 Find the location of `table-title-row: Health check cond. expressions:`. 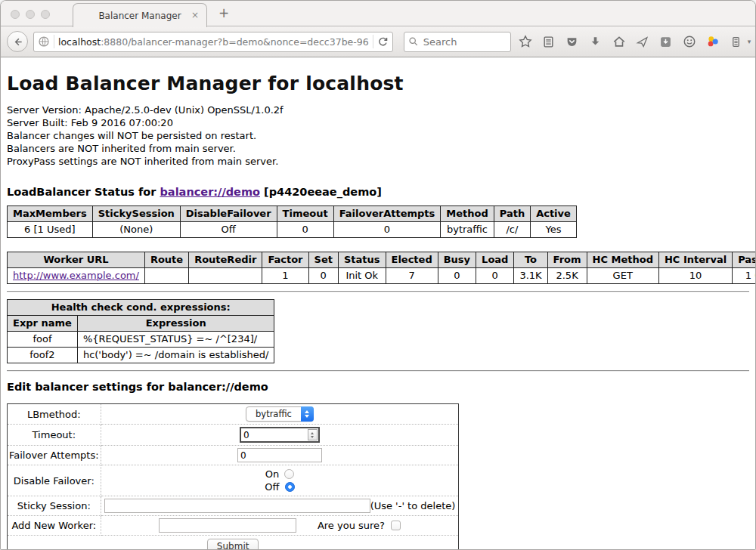

table-title-row: Health check cond. expressions: is located at coordinates (141, 308).